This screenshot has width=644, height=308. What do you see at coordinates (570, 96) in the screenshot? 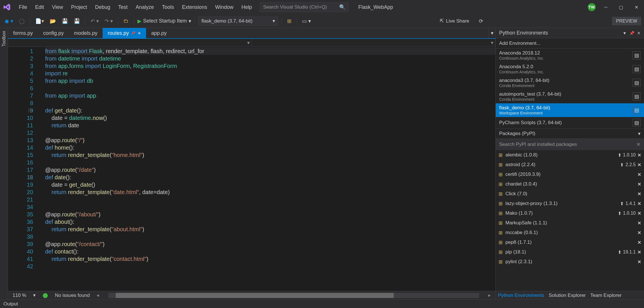
I see `env-item: autoimports_test (3.7, 64-bit)Conda Envi…` at bounding box center [570, 96].